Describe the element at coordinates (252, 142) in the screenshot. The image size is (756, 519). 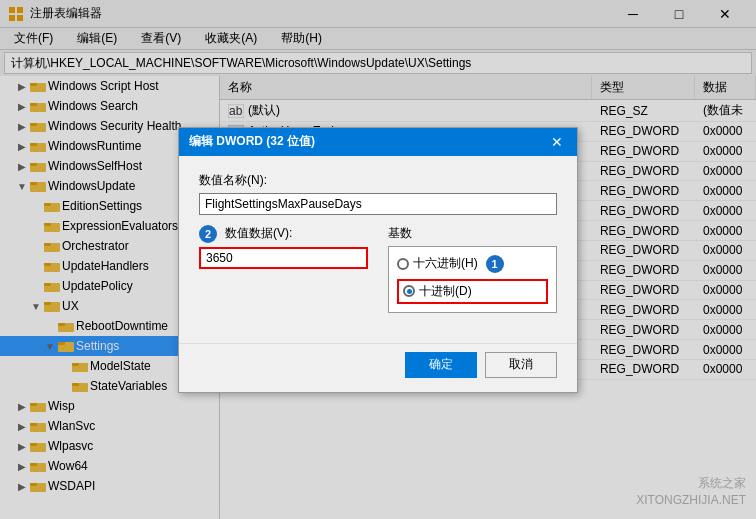
I see `dialog-title: 编辑 DWORD (32 位值)` at that location.